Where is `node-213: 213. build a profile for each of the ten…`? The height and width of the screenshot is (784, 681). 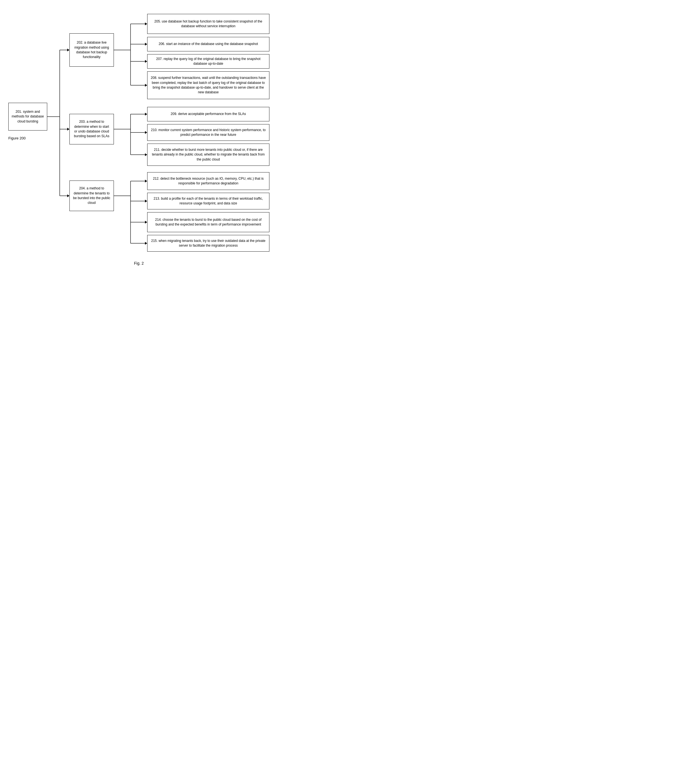
node-213: 213. build a profile for each of the ten… is located at coordinates (208, 201).